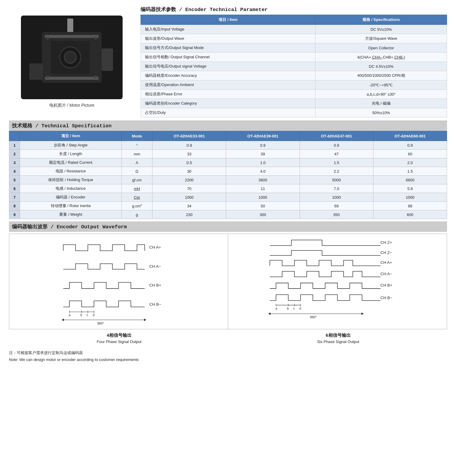 This screenshot has width=456, height=476. What do you see at coordinates (137, 154) in the screenshot?
I see `spec-cell: mm` at bounding box center [137, 154].